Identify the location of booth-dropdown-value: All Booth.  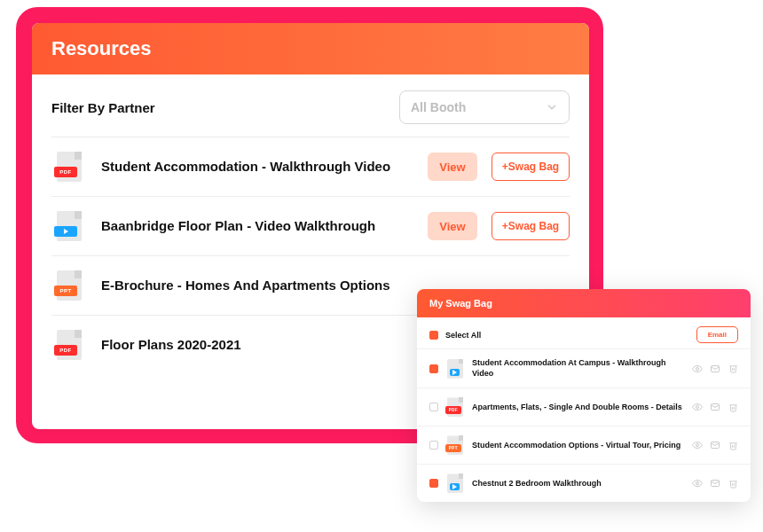
(438, 107).